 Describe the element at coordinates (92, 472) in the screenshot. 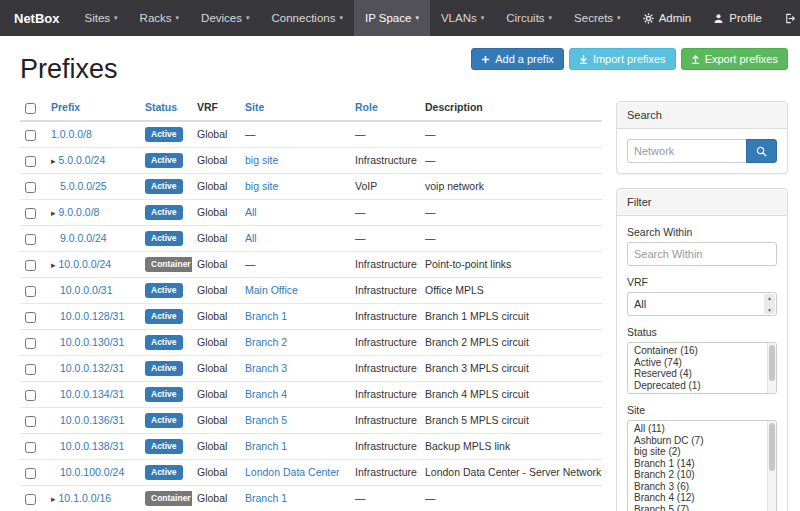

I see `prefix-link: 10.0.100.0/24` at that location.